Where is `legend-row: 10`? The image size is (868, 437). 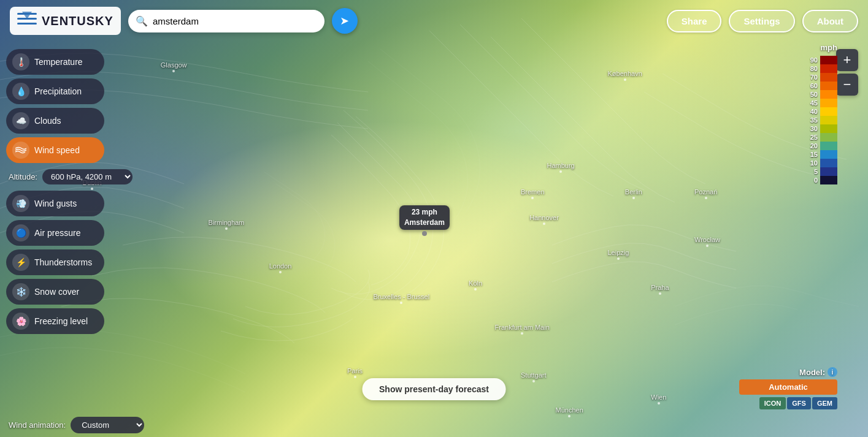
legend-row: 10 is located at coordinates (822, 163).